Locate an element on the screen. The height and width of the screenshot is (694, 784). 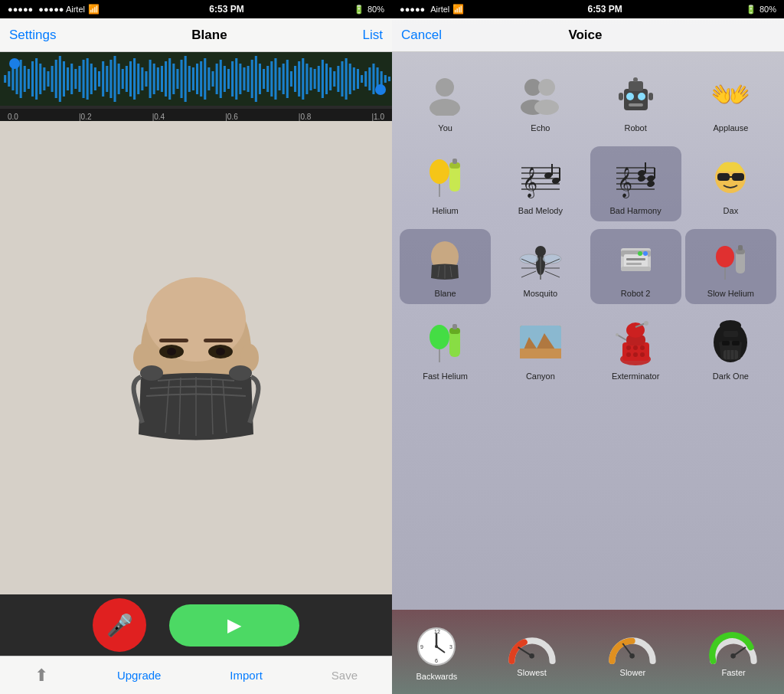
voice-item-slow-helium: Slow Helium is located at coordinates (730, 267).